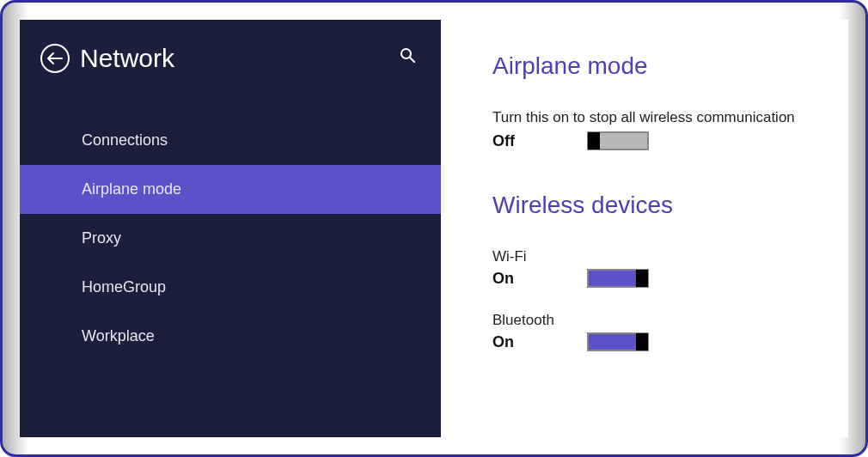  I want to click on bluetooth-row: On, so click(670, 342).